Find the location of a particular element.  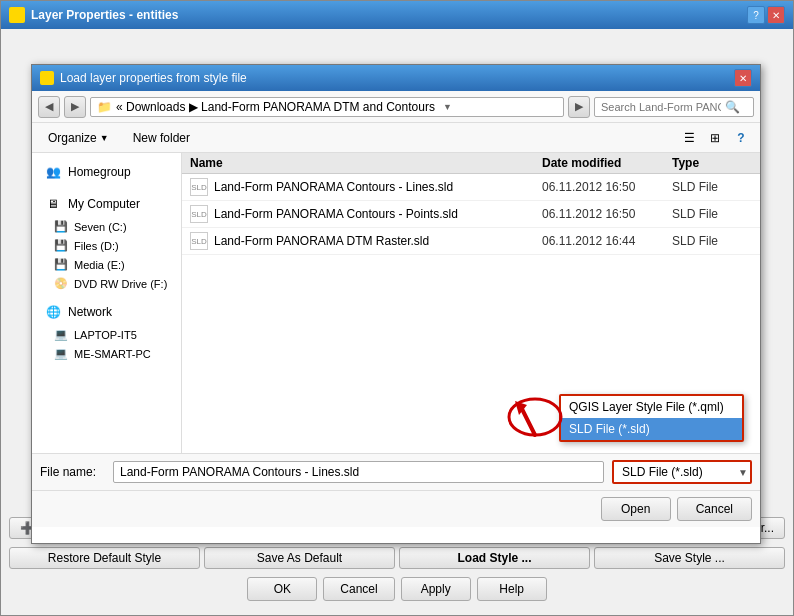

path-dropdown-btn: ▼ is located at coordinates (448, 107).